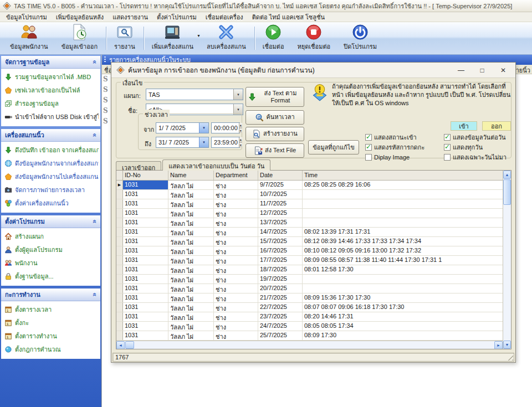 This screenshot has width=532, height=407. What do you see at coordinates (182, 128) in the screenshot?
I see `from-date-picker: 1/ 7 /2025` at bounding box center [182, 128].